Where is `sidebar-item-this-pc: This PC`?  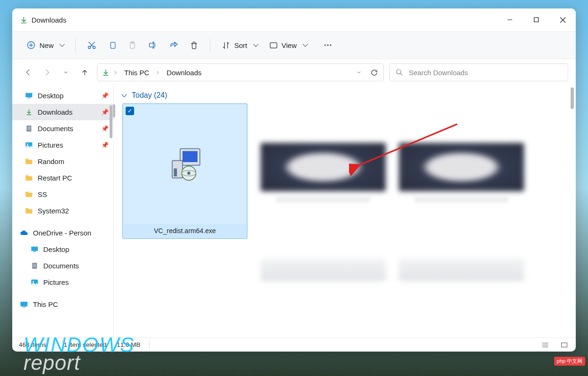 sidebar-item-this-pc: This PC is located at coordinates (63, 305).